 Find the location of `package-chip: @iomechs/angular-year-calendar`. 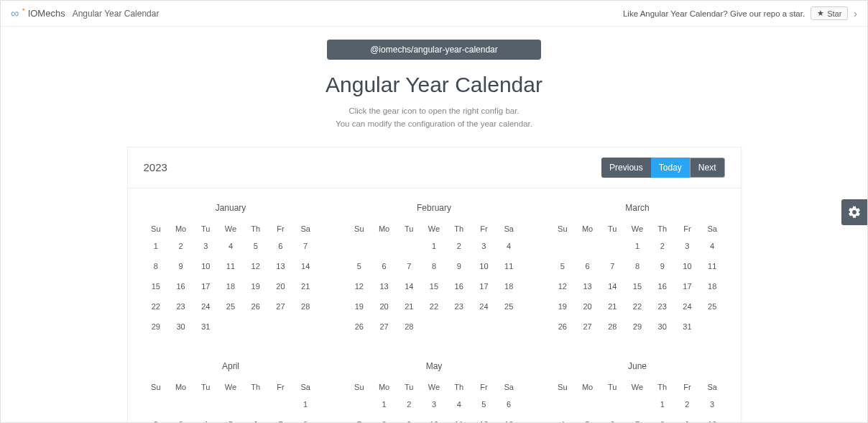

package-chip: @iomechs/angular-year-calendar is located at coordinates (434, 50).